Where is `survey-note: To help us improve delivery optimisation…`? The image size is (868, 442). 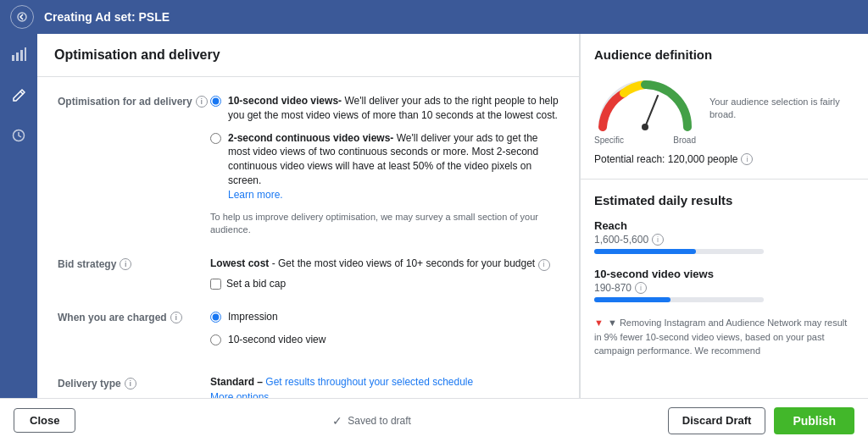
survey-note: To help us improve delivery optimisation… is located at coordinates (385, 224).